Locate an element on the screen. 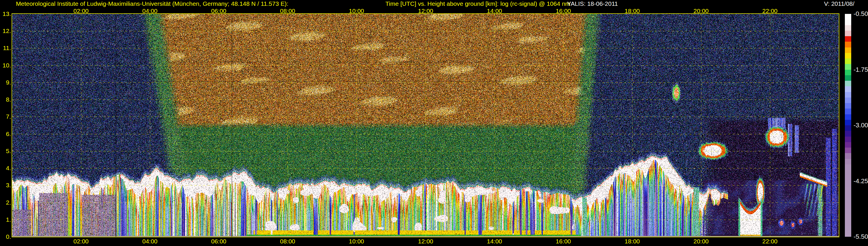  version-label: V: 2011/08/ is located at coordinates (839, 4).